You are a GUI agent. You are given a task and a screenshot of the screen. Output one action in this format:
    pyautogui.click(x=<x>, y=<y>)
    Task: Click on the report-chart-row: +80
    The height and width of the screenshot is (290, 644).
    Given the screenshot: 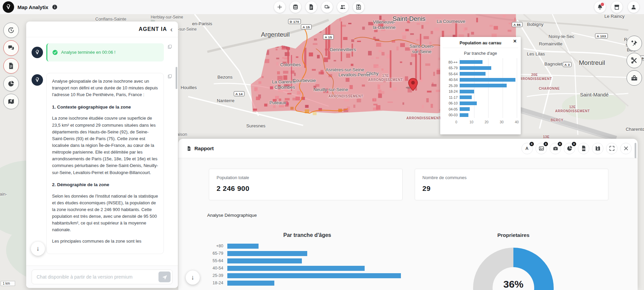 What is the action you would take?
    pyautogui.click(x=297, y=246)
    